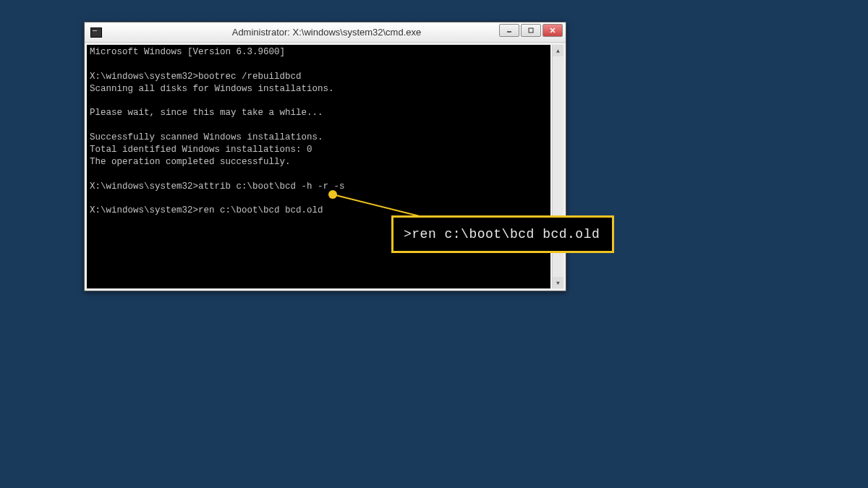 The image size is (868, 488). What do you see at coordinates (553, 30) in the screenshot?
I see `close-button` at bounding box center [553, 30].